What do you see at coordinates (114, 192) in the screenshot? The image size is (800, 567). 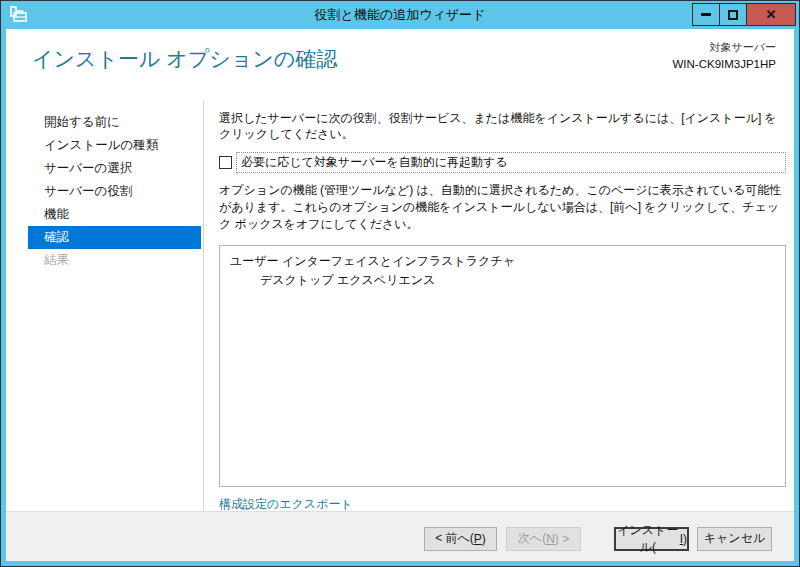 I see `sidebar-item-server-roles: サーバーの役割` at bounding box center [114, 192].